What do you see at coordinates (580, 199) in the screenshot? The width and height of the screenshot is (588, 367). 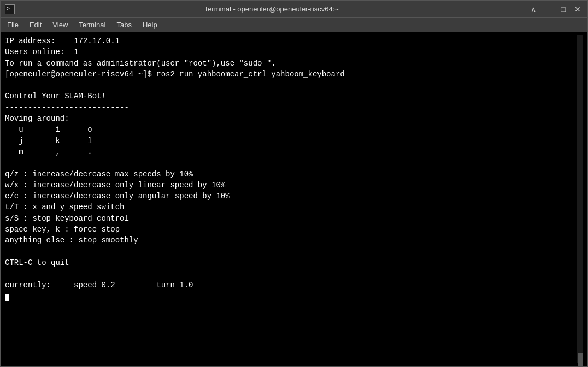 I see `scrollbar` at bounding box center [580, 199].